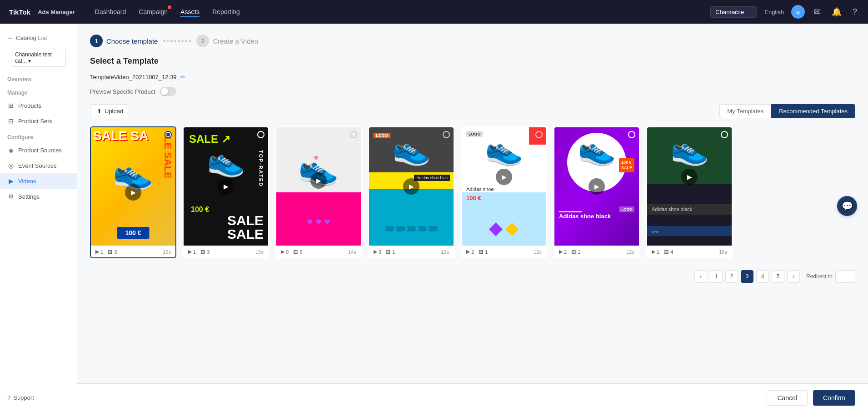  Describe the element at coordinates (132, 41) in the screenshot. I see `step1-label: Choose template` at that location.